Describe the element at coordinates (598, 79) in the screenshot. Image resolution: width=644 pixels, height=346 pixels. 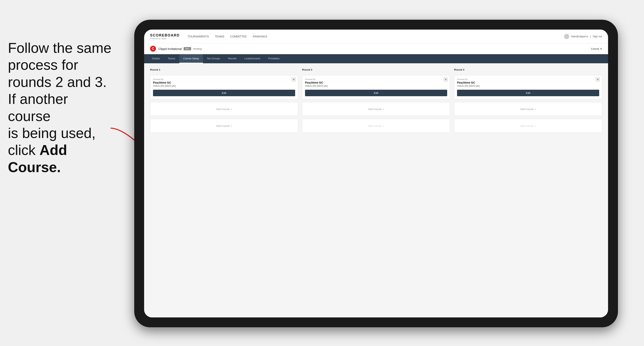
I see `round-3-course-delete-btn: ✕` at that location.